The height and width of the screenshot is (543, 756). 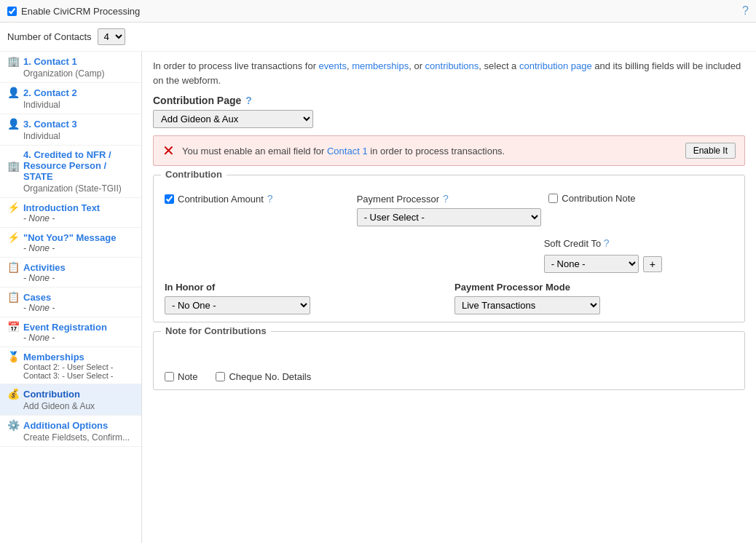 I want to click on sidebar-item-memberships: 🏅 Memberships Contact 2: - User Select -…, so click(x=71, y=365).